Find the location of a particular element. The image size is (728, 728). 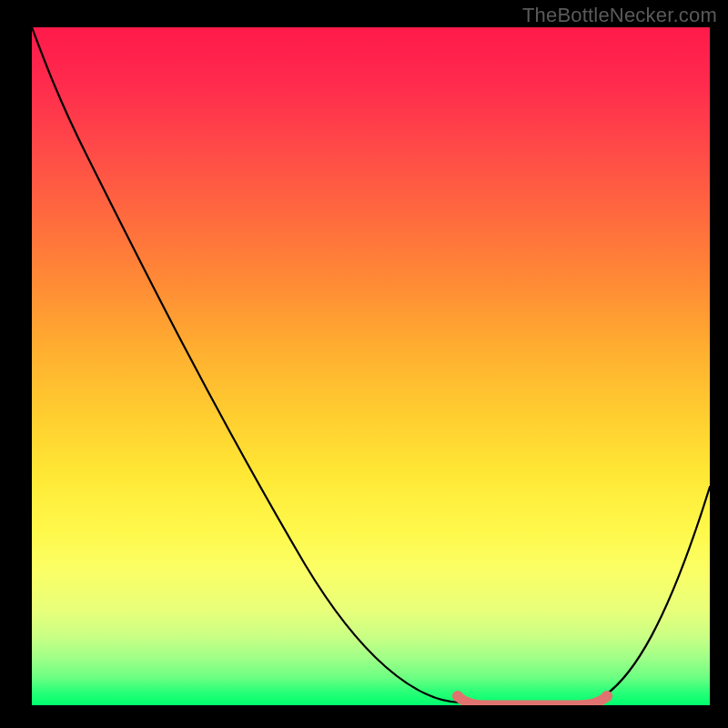

watermark-text: TheBottleNecker.com is located at coordinates (620, 15).